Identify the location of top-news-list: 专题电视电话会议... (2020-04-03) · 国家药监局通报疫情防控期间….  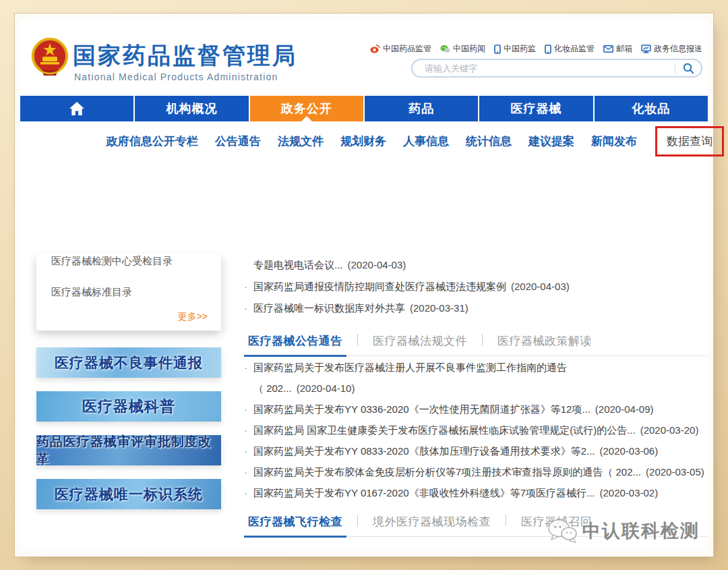
(475, 291).